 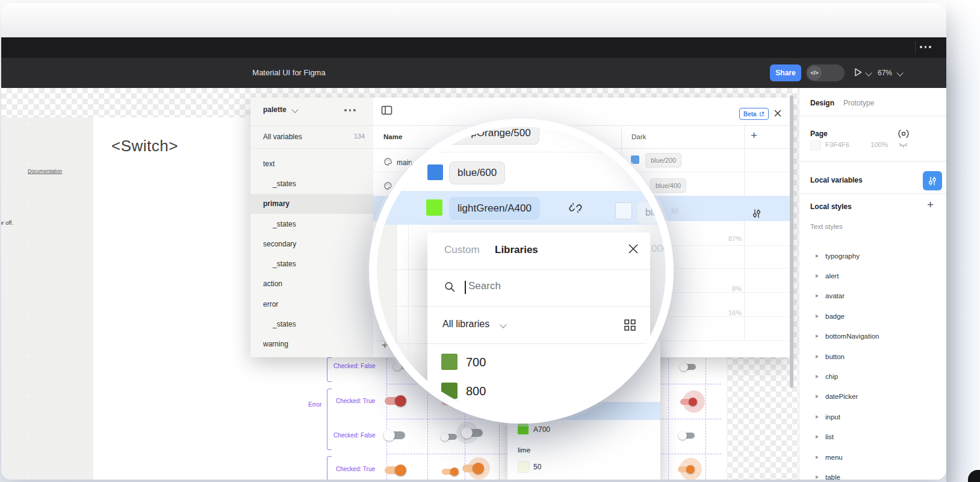 What do you see at coordinates (931, 205) in the screenshot?
I see `add-style-button: +` at bounding box center [931, 205].